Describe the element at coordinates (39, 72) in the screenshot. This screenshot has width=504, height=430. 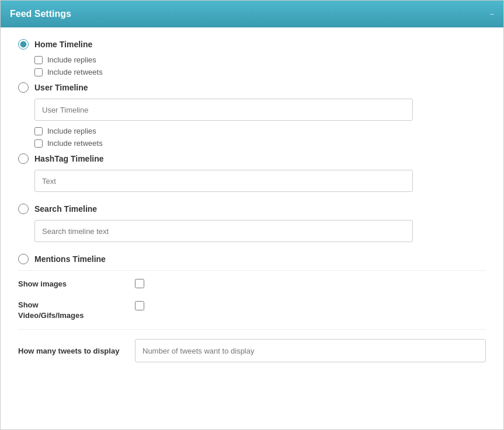
I see `home-include-retweets-checkbox` at that location.